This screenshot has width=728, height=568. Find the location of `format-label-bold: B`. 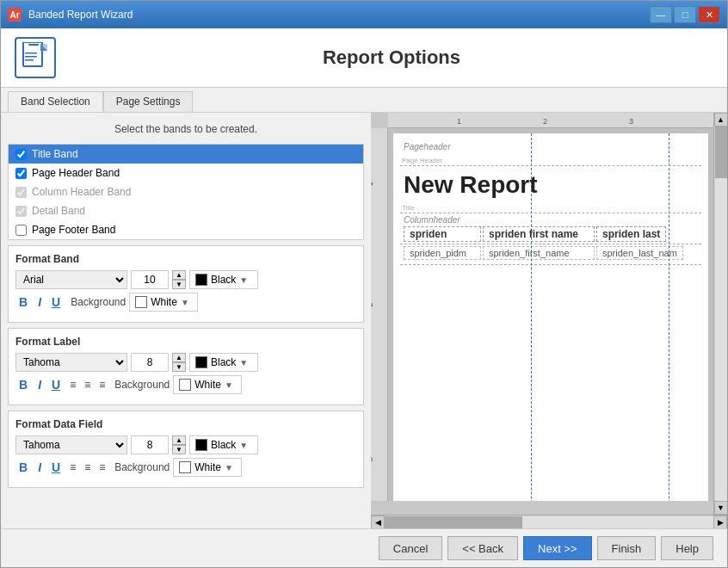

format-label-bold: B is located at coordinates (23, 385).